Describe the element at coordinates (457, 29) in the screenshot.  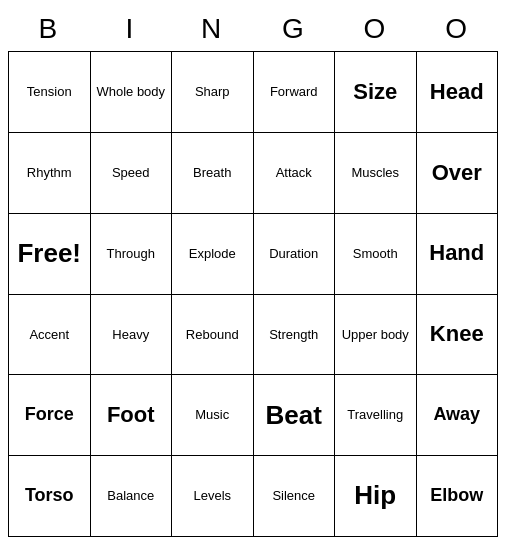
I see `header-letter-o-5: O` at that location.